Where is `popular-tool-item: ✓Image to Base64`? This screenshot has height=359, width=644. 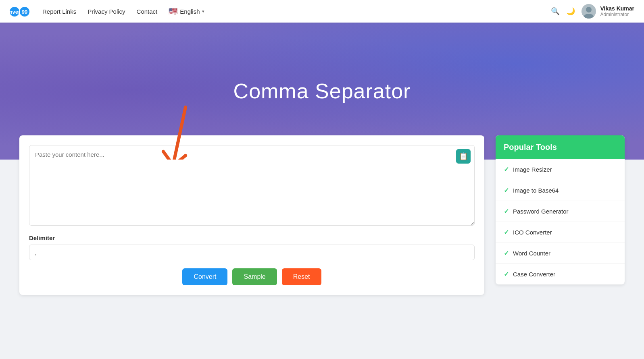
popular-tool-item: ✓Image to Base64 is located at coordinates (560, 191).